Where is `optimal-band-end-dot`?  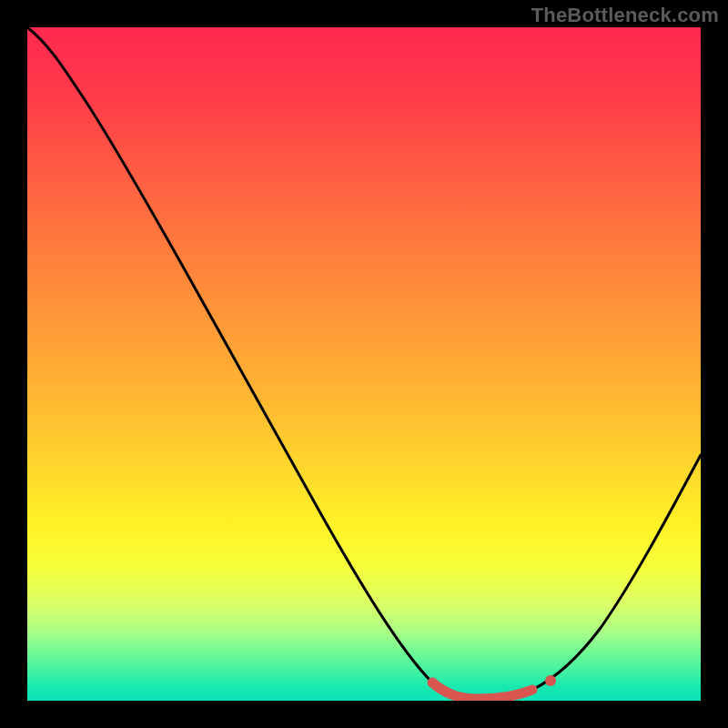 optimal-band-end-dot is located at coordinates (551, 681).